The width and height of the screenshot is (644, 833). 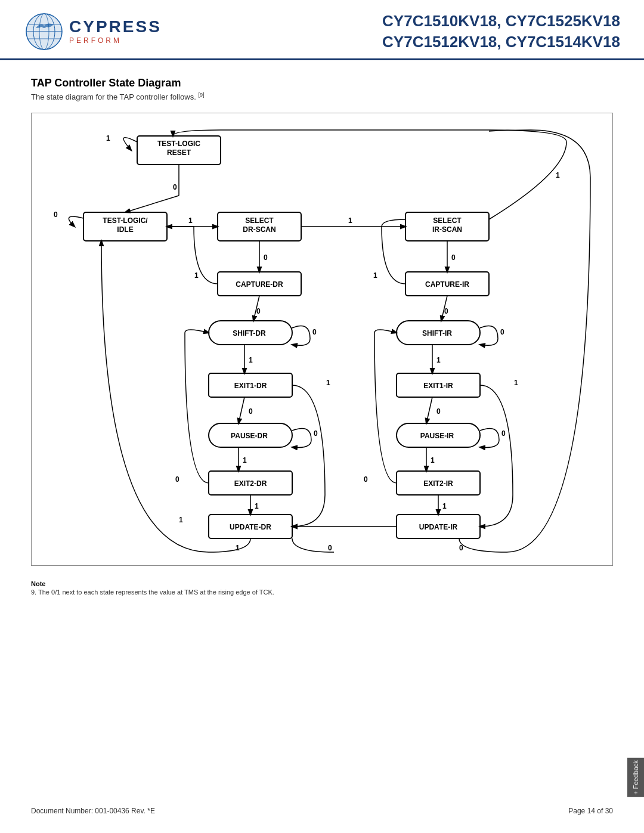 What do you see at coordinates (447, 230) in the screenshot?
I see `svg-text: IR-SCAN` at bounding box center [447, 230].